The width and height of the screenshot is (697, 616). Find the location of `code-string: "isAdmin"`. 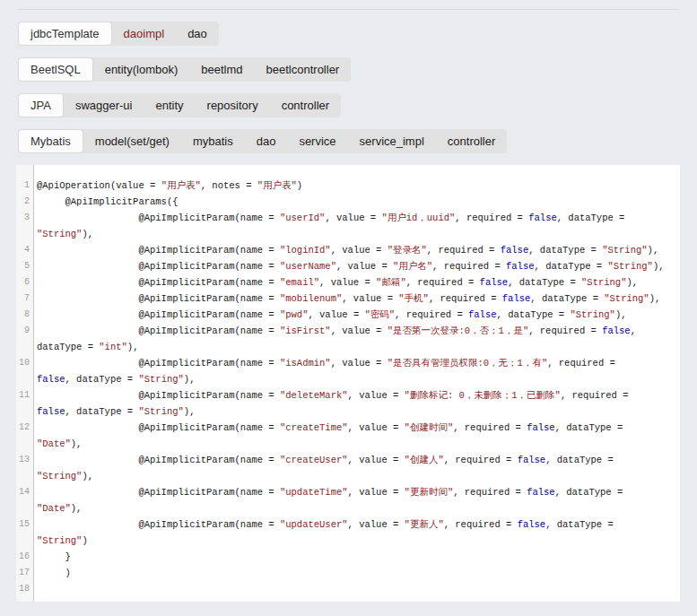

code-string: "isAdmin" is located at coordinates (305, 363).